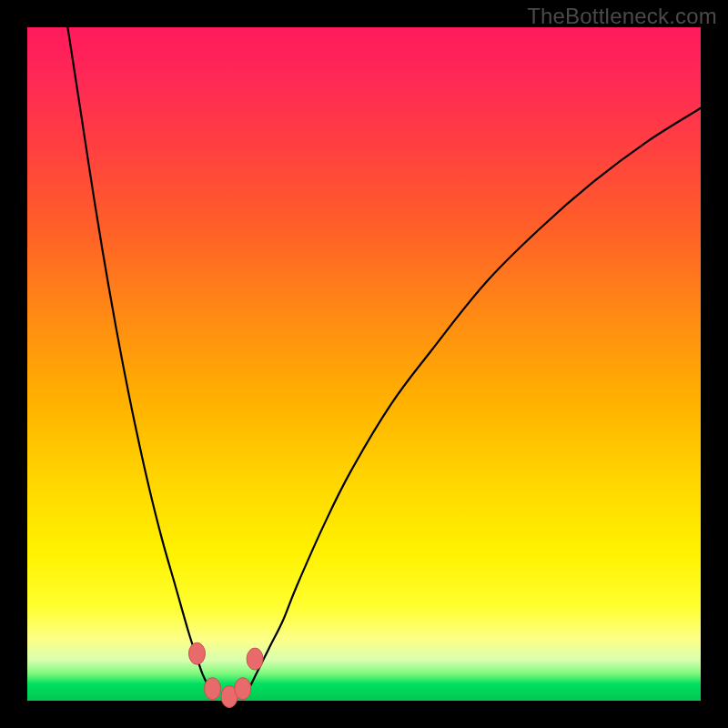 The height and width of the screenshot is (728, 728). What do you see at coordinates (226, 675) in the screenshot?
I see `markers-group` at bounding box center [226, 675].